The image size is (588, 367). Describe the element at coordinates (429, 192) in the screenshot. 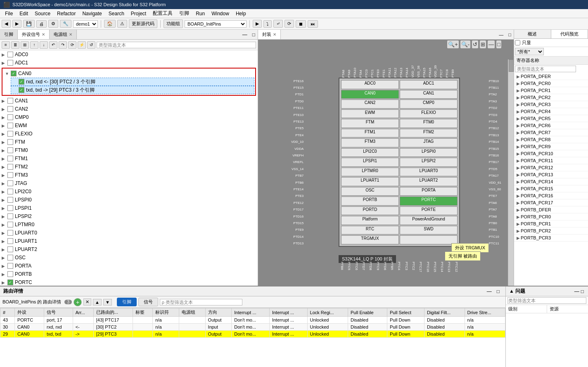

I see `block-porta: PORTA` at that location.